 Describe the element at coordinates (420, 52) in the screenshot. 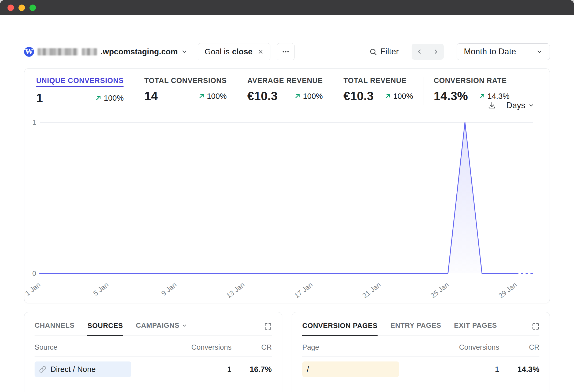

I see `chevron-left-icon` at that location.